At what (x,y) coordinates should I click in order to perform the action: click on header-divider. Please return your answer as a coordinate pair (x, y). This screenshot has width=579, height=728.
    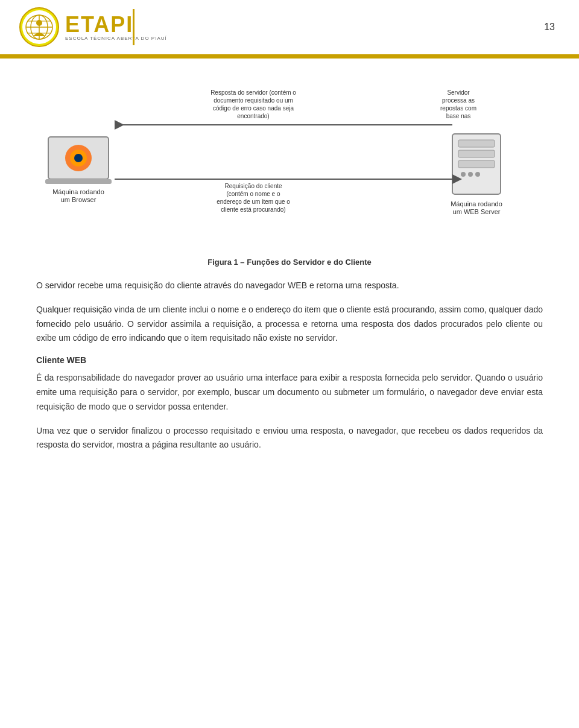
    Looking at the image, I should click on (134, 27).